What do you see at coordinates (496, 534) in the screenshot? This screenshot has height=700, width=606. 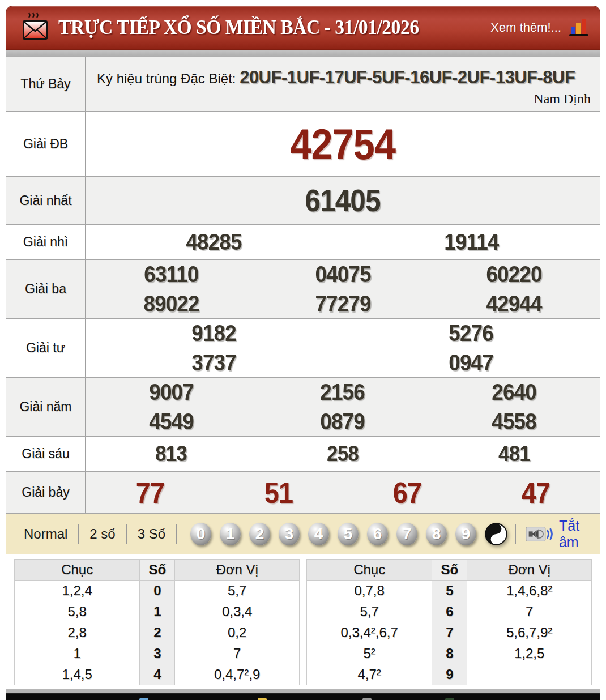 I see `yin-yang-icon` at bounding box center [496, 534].